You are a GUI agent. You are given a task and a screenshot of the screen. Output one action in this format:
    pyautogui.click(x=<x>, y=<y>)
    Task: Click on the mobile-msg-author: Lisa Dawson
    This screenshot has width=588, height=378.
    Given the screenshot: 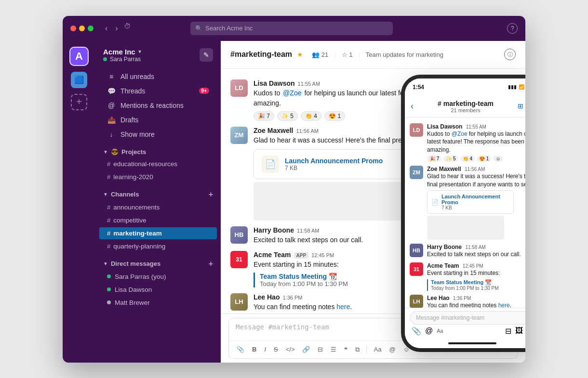 What is the action you would take?
    pyautogui.click(x=444, y=127)
    